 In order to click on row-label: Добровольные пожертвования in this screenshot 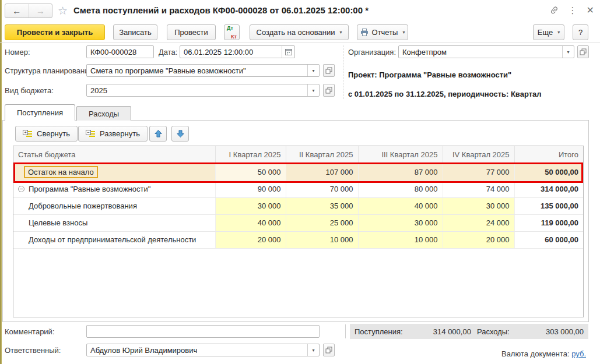, I will do `click(114, 206)`.